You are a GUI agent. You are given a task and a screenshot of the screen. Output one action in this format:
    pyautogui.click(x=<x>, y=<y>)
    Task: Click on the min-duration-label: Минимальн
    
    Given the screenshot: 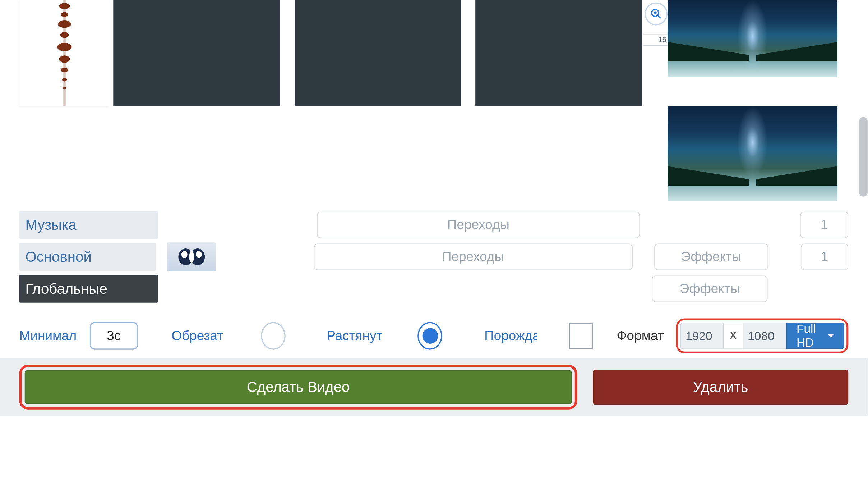 What is the action you would take?
    pyautogui.click(x=49, y=336)
    